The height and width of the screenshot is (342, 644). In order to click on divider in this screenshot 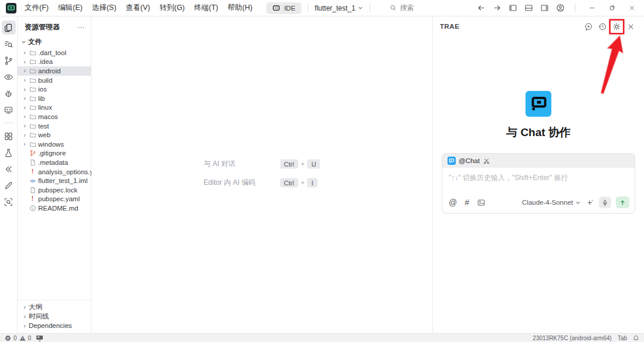, I will do `click(370, 8)`.